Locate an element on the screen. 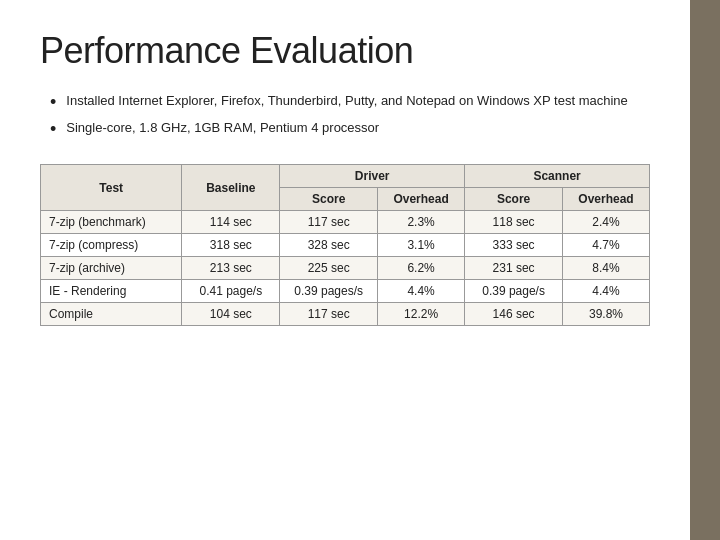  cell-test: Compile is located at coordinates (112, 314).